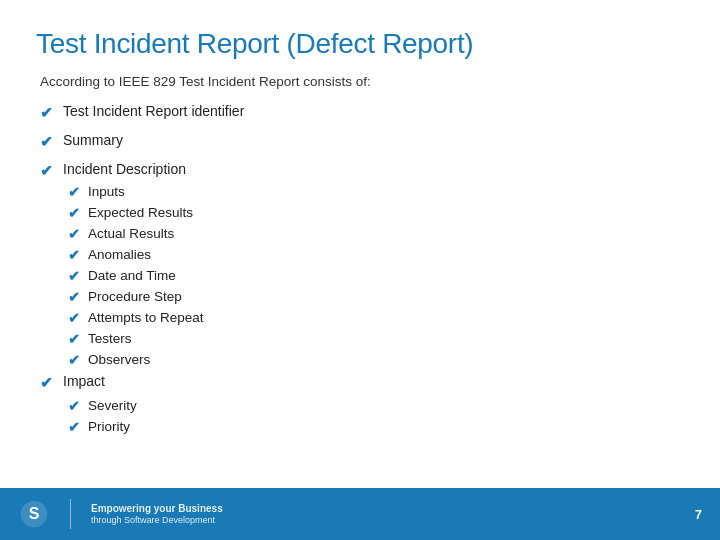 The width and height of the screenshot is (720, 540). I want to click on page-number: 7, so click(698, 514).